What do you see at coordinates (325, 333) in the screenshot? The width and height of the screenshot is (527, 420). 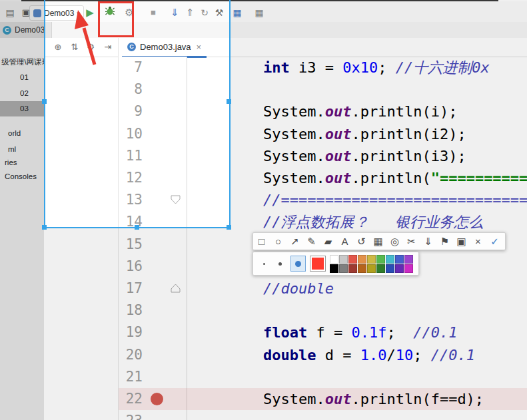 I see `code-text: float f = 0.1f; //0.1` at bounding box center [325, 333].